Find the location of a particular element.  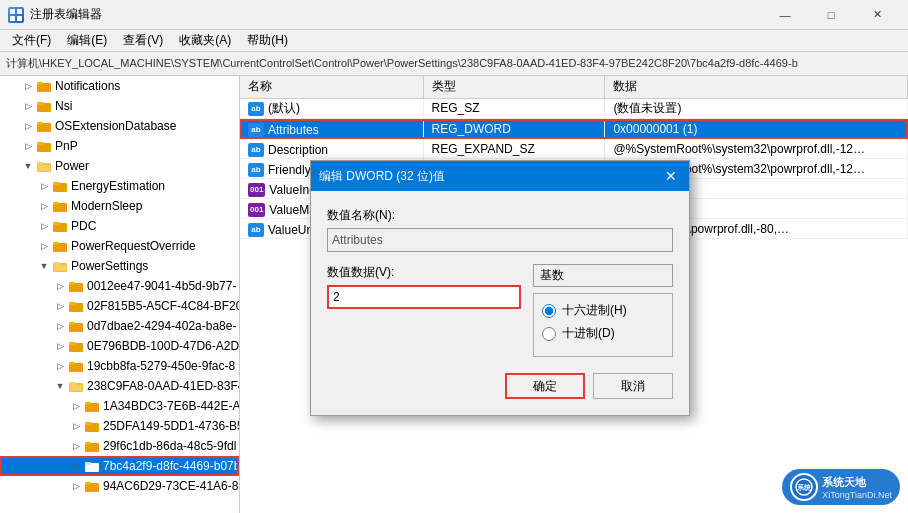

watermark: 系统 系统天地 XiTongTianDi.Net is located at coordinates (841, 487).